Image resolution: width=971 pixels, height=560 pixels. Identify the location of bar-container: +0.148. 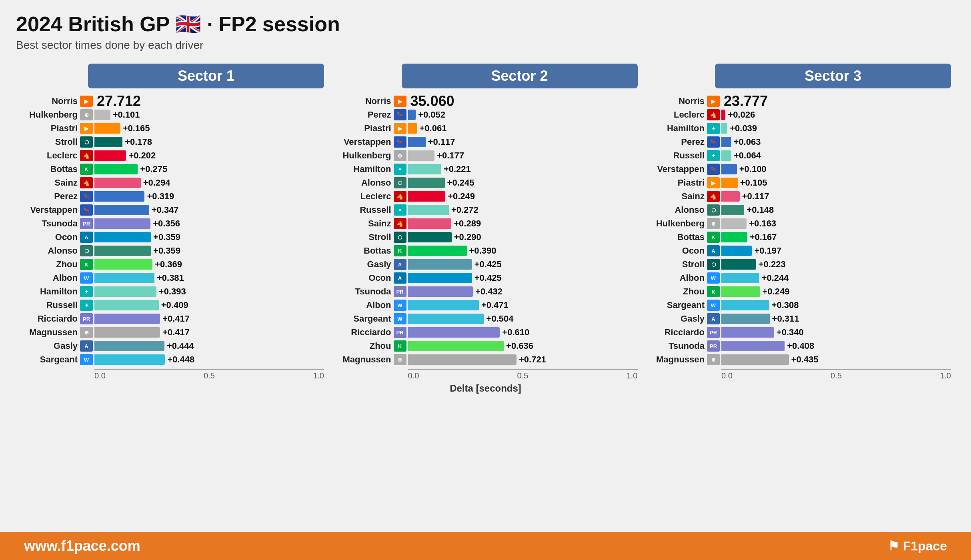
(838, 210).